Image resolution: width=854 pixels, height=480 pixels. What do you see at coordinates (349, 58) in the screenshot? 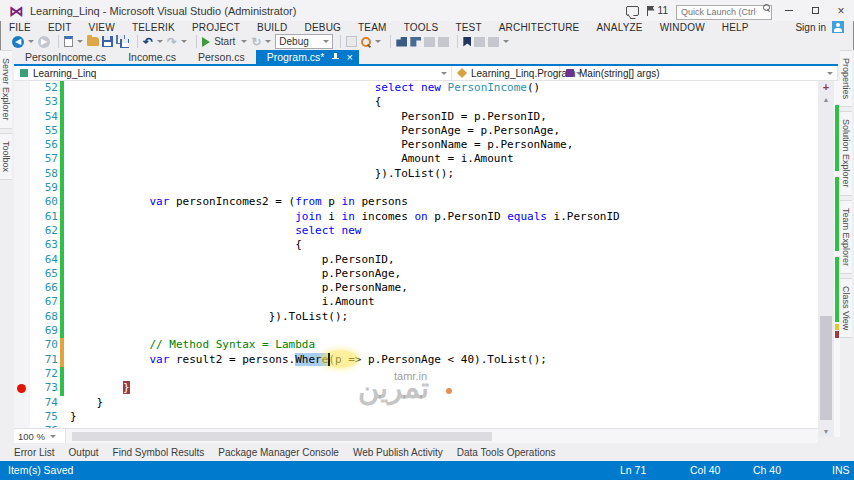
I see `close-tab-icon: ×` at bounding box center [349, 58].